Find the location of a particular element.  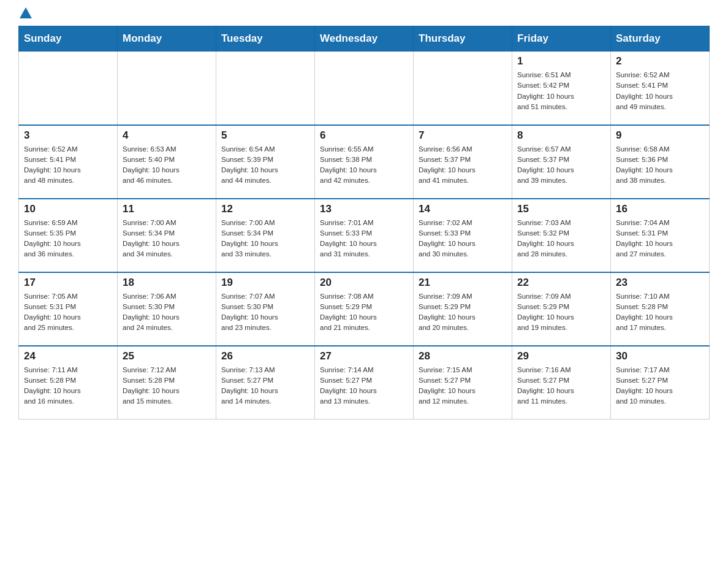

day-number: 1 is located at coordinates (561, 61).